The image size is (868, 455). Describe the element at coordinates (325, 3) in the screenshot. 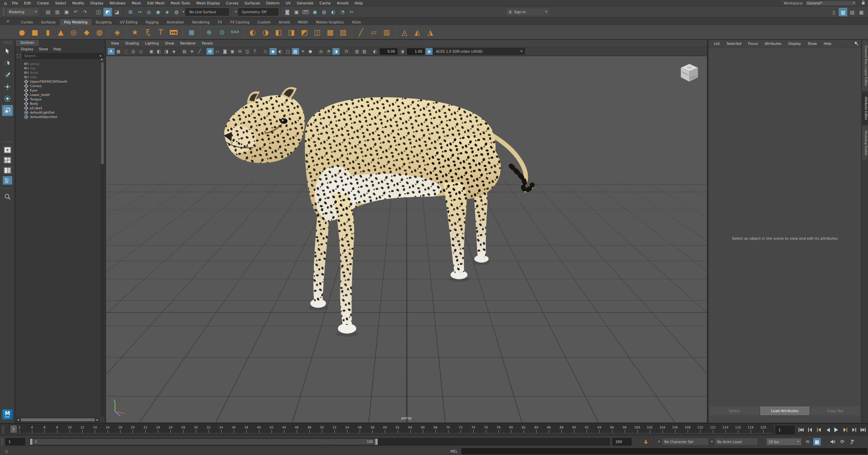

I see `menu-cache: Cache` at that location.